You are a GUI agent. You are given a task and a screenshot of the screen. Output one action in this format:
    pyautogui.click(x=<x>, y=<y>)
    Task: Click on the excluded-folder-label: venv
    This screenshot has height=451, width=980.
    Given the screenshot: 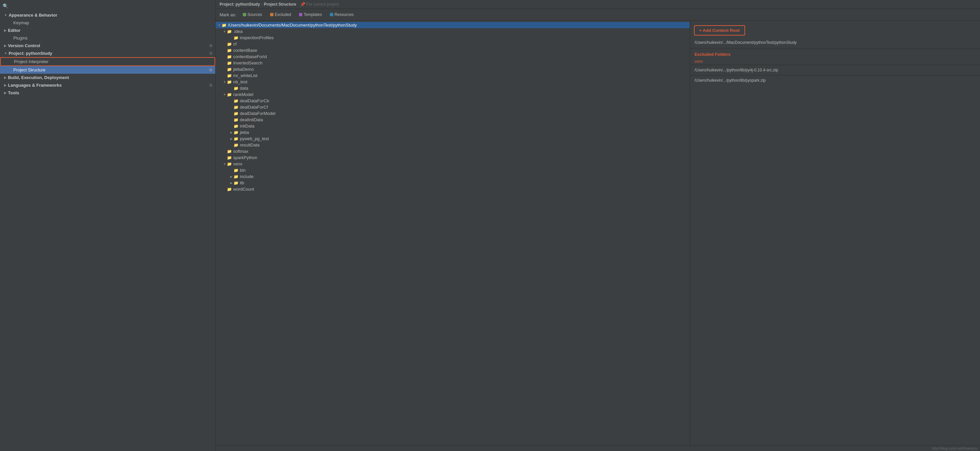 What is the action you would take?
    pyautogui.click(x=699, y=62)
    